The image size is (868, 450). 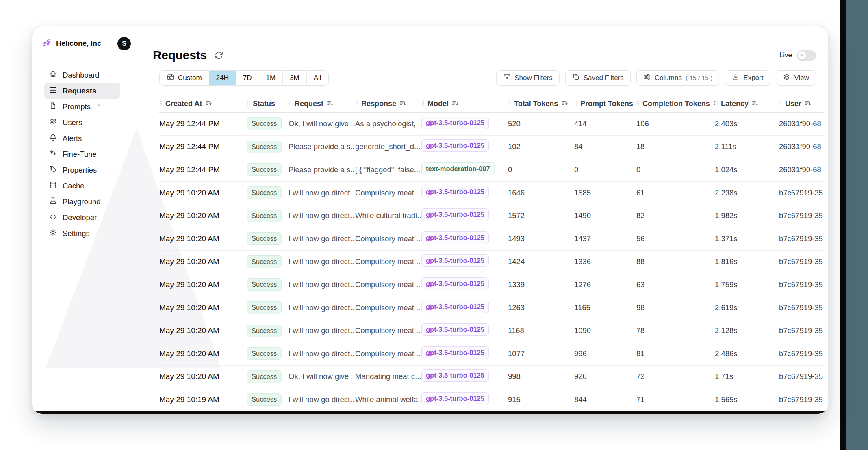 I want to click on latency-cell: 2.486s, so click(x=747, y=354).